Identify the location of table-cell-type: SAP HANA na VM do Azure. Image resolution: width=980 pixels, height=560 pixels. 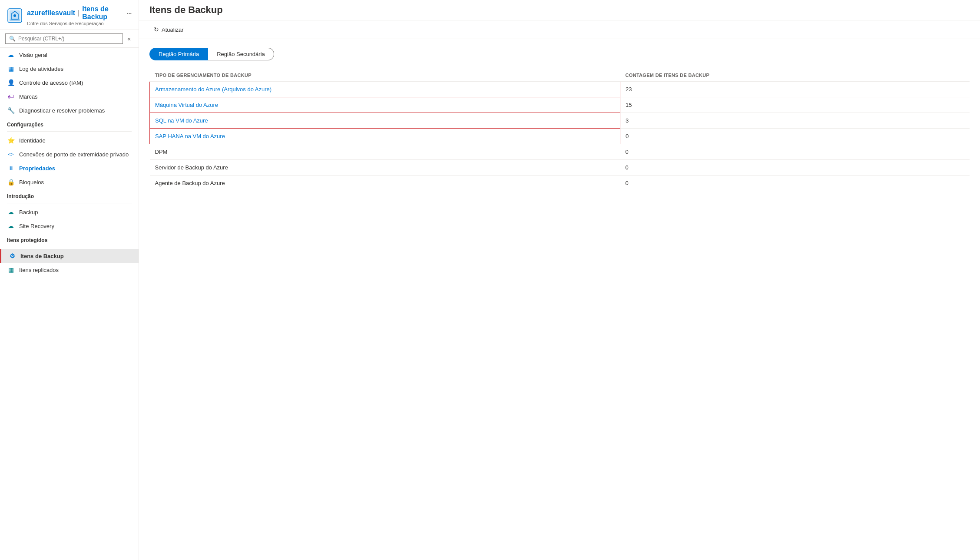
(385, 136).